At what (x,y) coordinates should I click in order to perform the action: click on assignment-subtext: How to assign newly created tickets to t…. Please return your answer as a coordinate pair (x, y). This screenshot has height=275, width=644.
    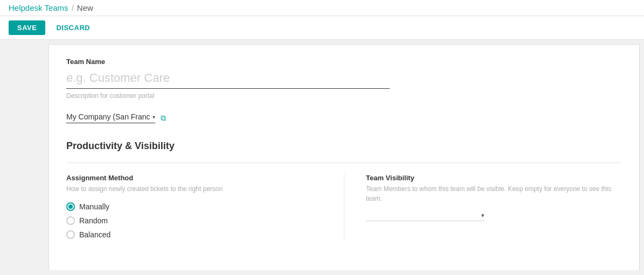
    Looking at the image, I should click on (194, 189).